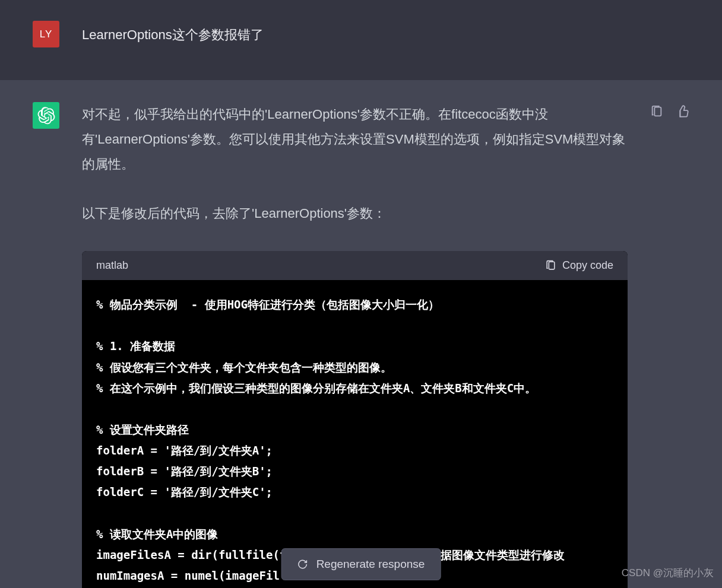 The image size is (722, 588). What do you see at coordinates (588, 266) in the screenshot?
I see `copy-code-label: Copy code` at bounding box center [588, 266].